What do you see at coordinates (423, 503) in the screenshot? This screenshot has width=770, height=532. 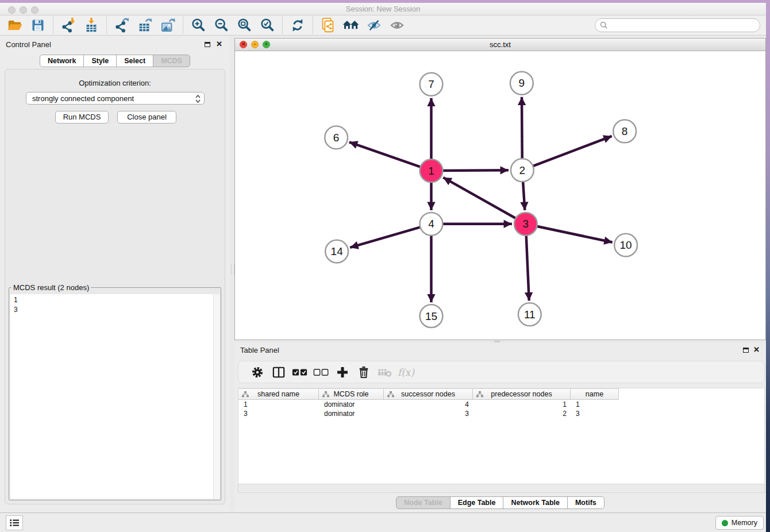 I see `table-tab-node-table: Node Table` at bounding box center [423, 503].